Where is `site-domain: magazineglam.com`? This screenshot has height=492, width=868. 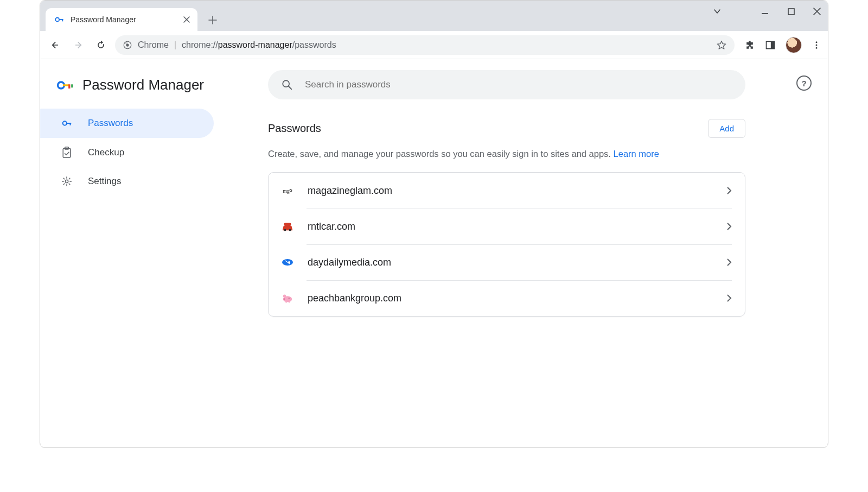
site-domain: magazineglam.com is located at coordinates (510, 191).